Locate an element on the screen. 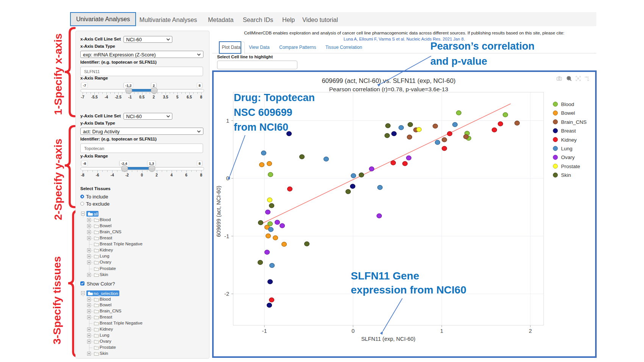 This screenshot has width=644, height=362. svg-text: Skin is located at coordinates (566, 175).